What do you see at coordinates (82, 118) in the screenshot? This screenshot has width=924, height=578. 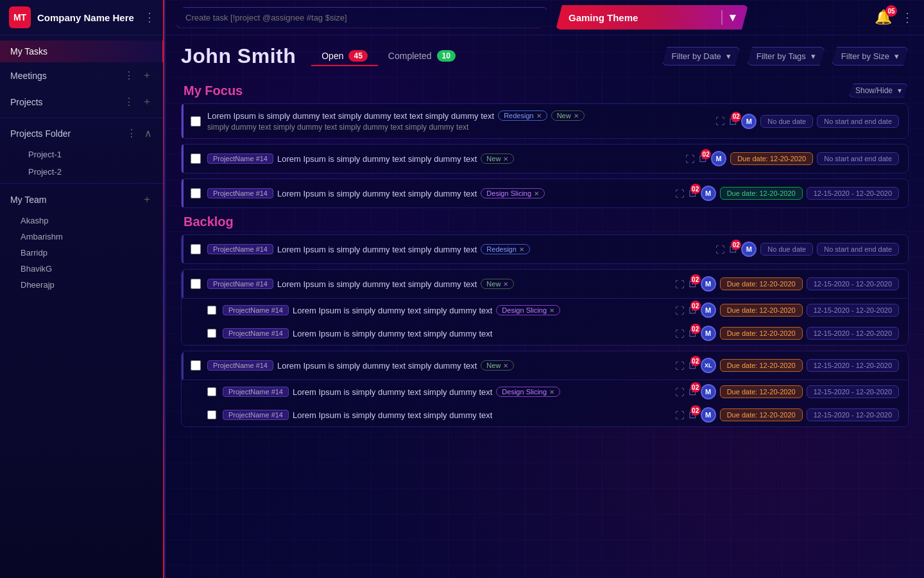 I see `nav-divider` at bounding box center [82, 118].